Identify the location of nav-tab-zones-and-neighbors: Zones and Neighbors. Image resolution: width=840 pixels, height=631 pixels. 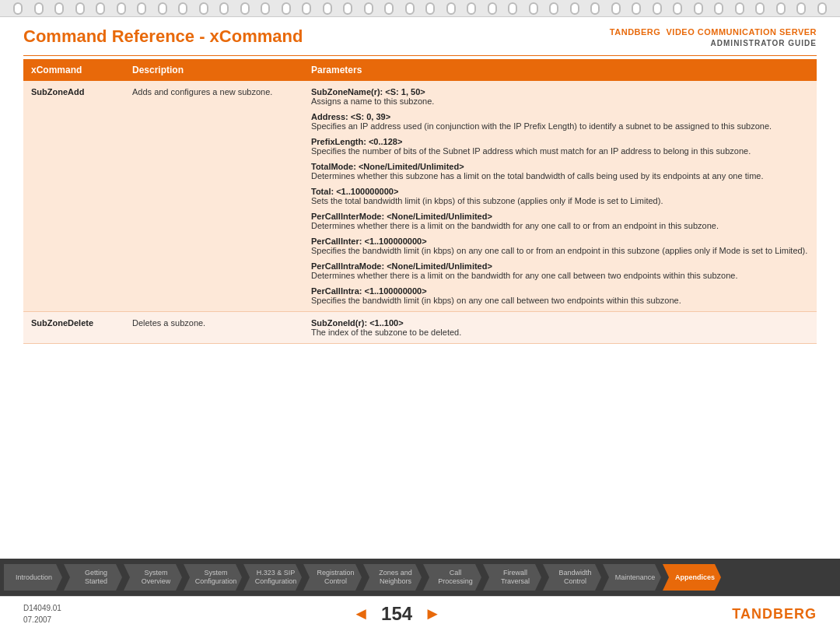
(392, 577).